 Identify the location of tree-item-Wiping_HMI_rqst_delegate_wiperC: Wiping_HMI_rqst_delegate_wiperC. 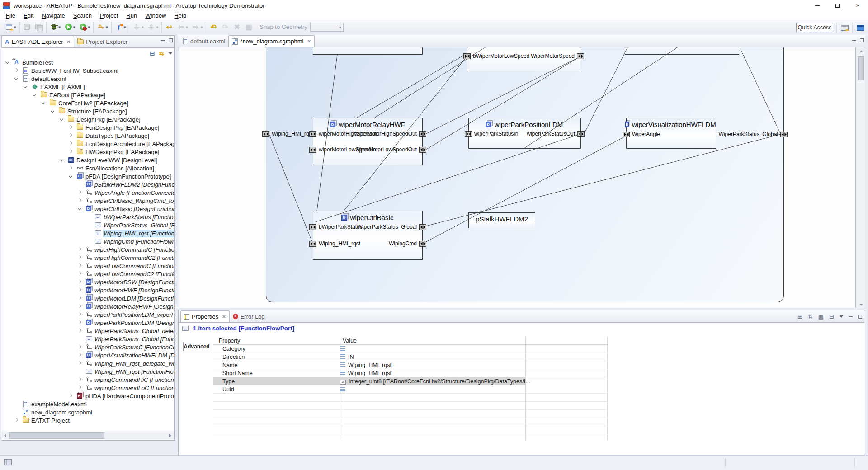
(88, 363).